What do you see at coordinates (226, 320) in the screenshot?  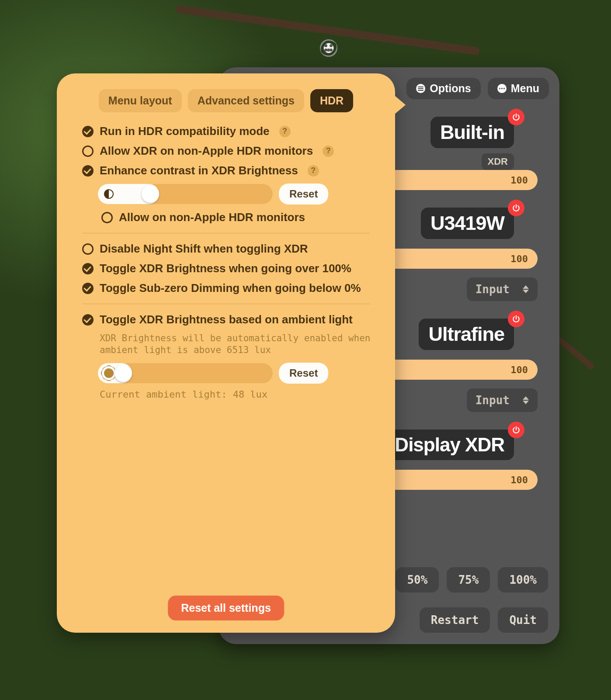 I see `label-toggle-ambient: Toggle XDR Brightness based on ambient l…` at bounding box center [226, 320].